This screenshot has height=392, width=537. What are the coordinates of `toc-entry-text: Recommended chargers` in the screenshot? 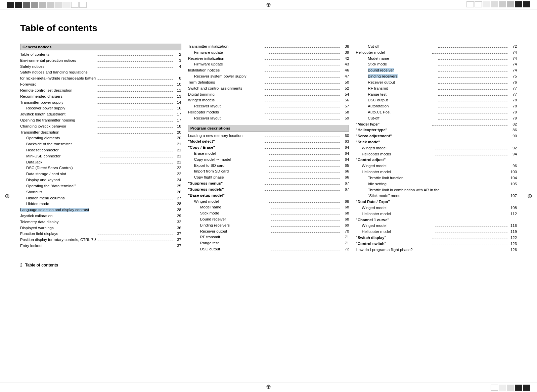 It's located at (58, 97).